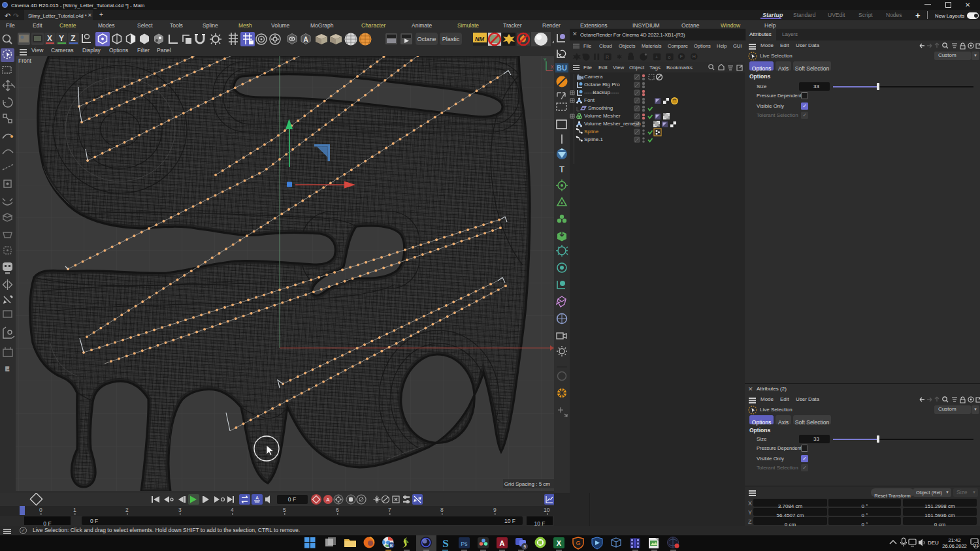 This screenshot has height=551, width=980. What do you see at coordinates (451, 39) in the screenshot?
I see `svg-text: Plastic` at bounding box center [451, 39].